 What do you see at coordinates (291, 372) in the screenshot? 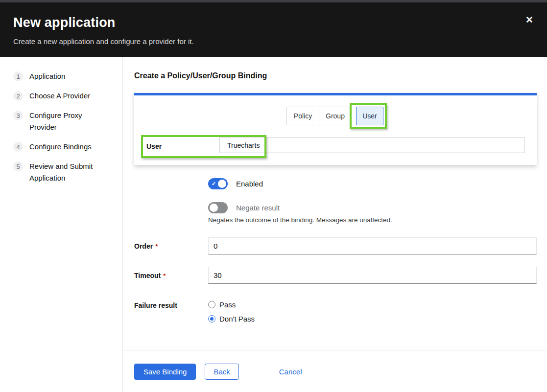
I see `cancel-button: Cancel` at bounding box center [291, 372].